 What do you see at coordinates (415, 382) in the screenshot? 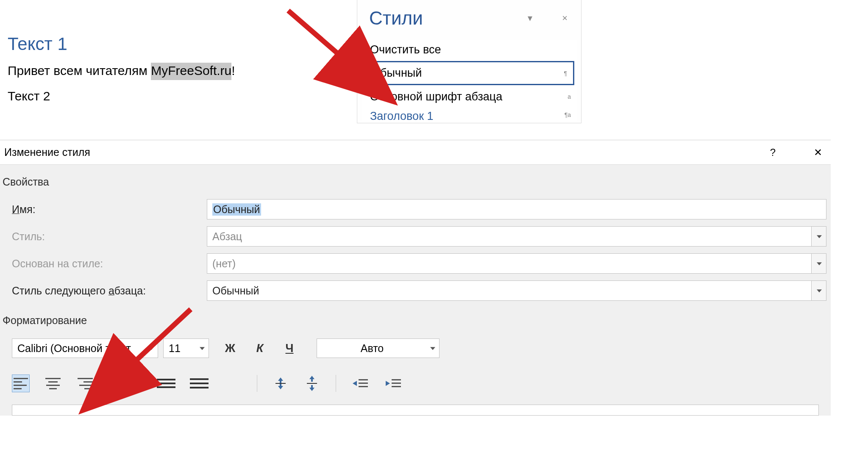
I see `paragraph-toolbar` at bounding box center [415, 382].